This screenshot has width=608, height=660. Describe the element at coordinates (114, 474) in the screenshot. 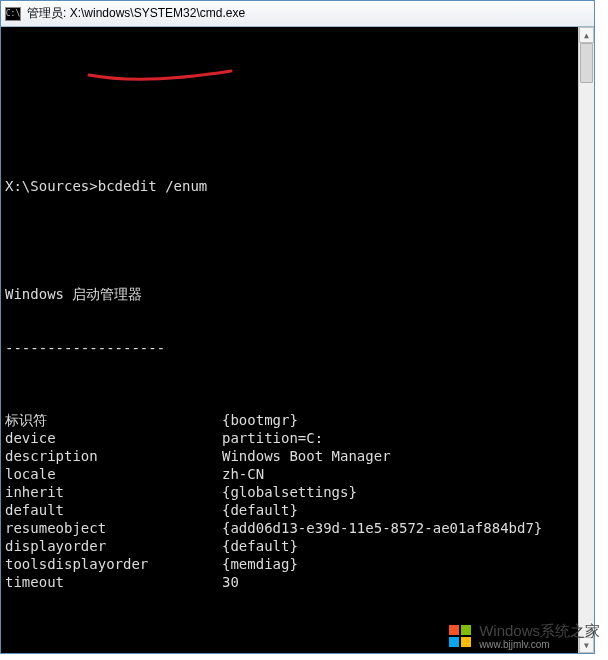

I see `config-key: locale` at that location.